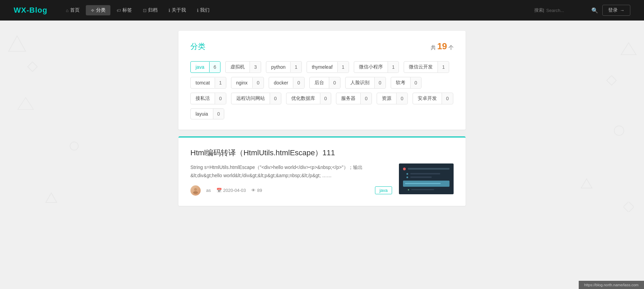  What do you see at coordinates (343, 67) in the screenshot?
I see `tag-count-thymeleaf: 1` at bounding box center [343, 67].